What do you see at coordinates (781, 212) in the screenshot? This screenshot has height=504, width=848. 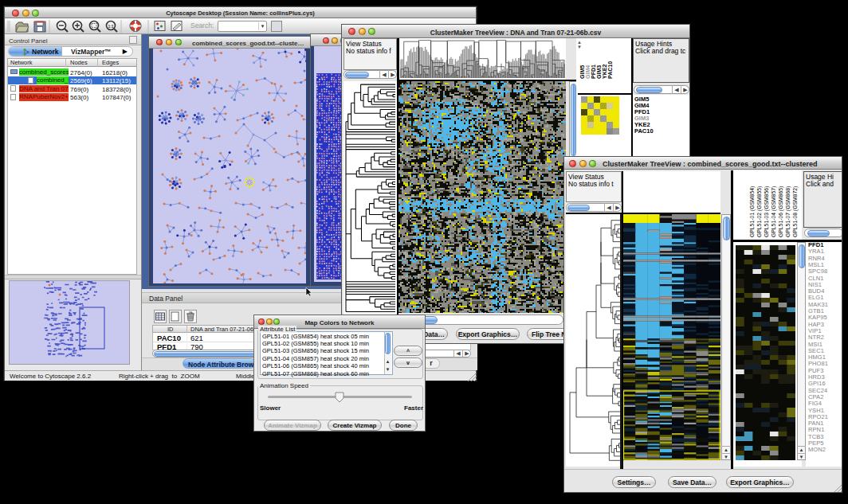 I see `svg-text: GPL51-06 (GSM865)` at bounding box center [781, 212].